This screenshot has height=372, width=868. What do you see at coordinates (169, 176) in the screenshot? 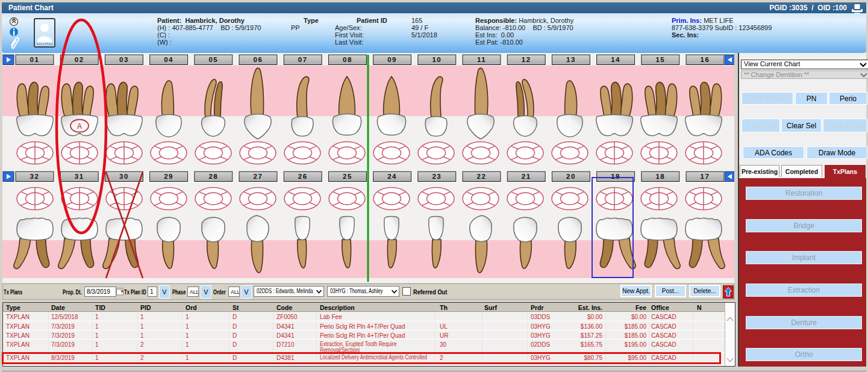
I see `svg-text: 29` at bounding box center [169, 176].